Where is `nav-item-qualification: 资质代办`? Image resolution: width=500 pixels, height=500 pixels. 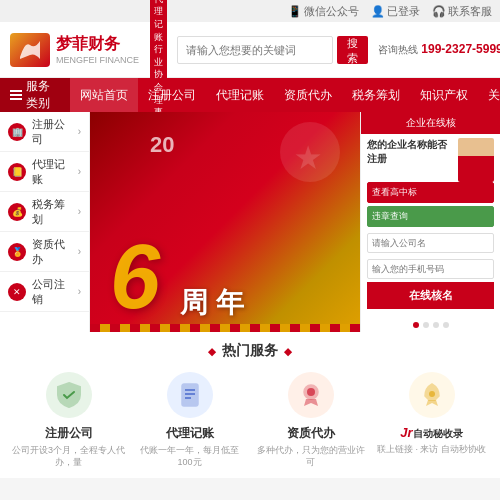 nav-item-qualification: 资质代办 is located at coordinates (308, 95).